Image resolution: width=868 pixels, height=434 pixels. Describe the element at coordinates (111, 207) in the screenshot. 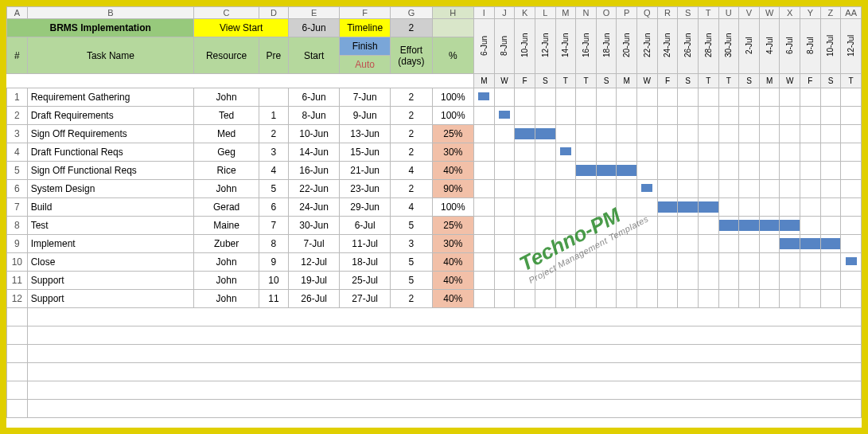

I see `task-name: Build` at that location.